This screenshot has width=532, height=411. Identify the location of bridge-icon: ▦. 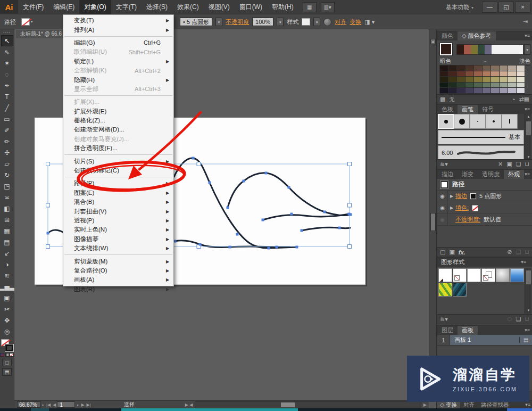
(310, 7).